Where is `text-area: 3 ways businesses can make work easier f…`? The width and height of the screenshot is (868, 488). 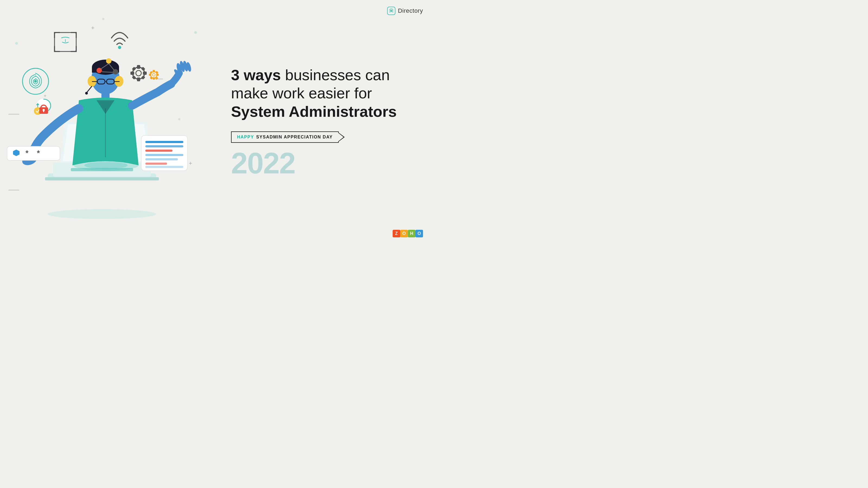
text-area: 3 ways businesses can make work easier f… is located at coordinates (330, 122).